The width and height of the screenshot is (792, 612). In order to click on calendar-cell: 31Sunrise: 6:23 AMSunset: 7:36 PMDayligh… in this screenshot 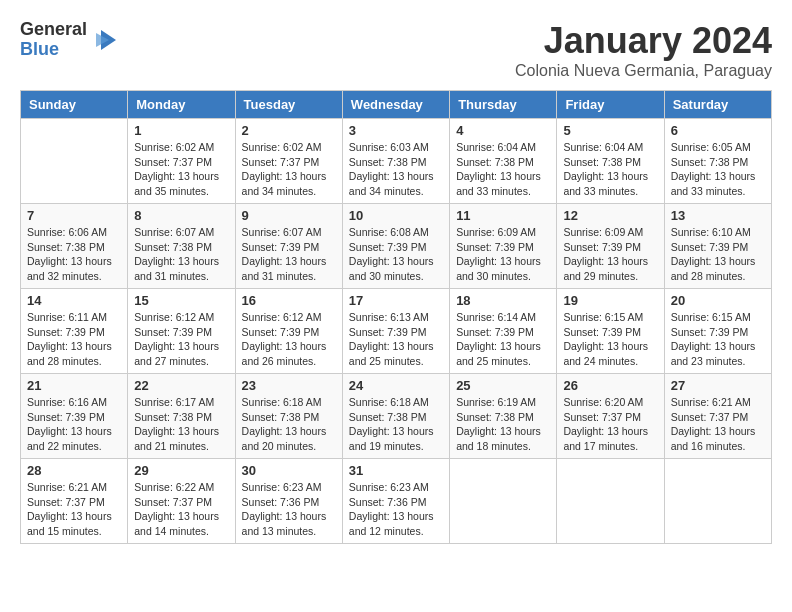, I will do `click(396, 502)`.